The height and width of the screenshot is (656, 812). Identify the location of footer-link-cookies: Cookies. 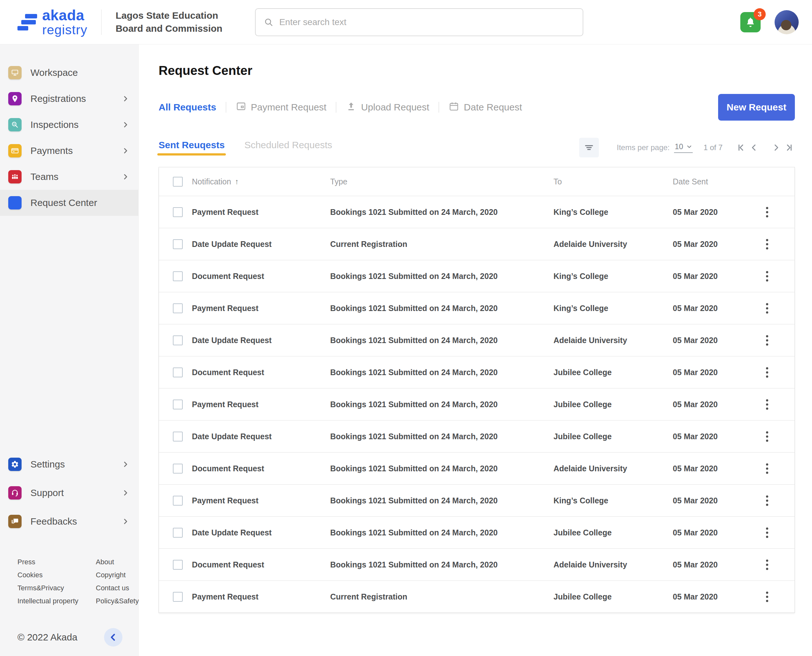
(50, 575).